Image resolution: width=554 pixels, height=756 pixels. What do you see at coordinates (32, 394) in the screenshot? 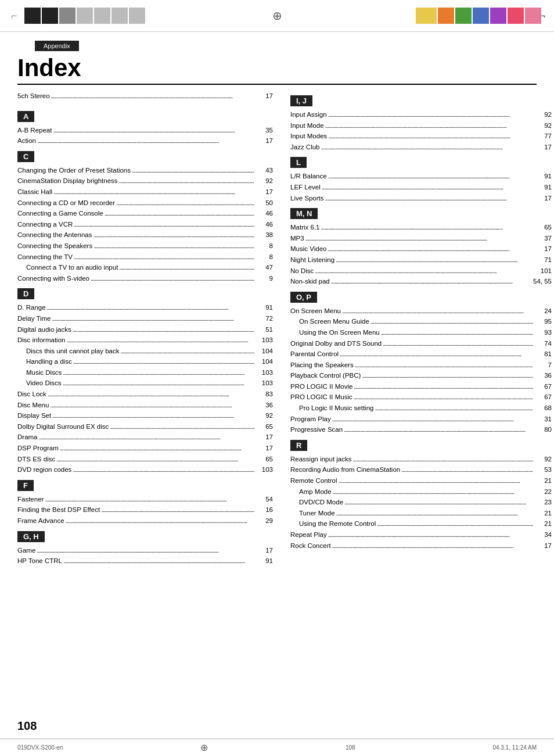
I see `entry-text: Disc Lock` at bounding box center [32, 394].